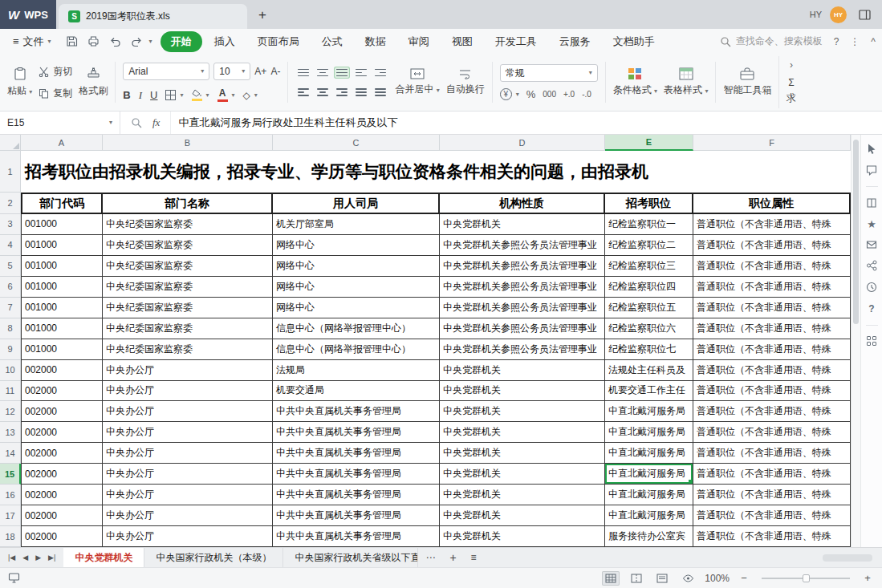  What do you see at coordinates (356, 516) in the screenshot?
I see `cell-C17: 中共中央直属机关事务管理局` at bounding box center [356, 516].